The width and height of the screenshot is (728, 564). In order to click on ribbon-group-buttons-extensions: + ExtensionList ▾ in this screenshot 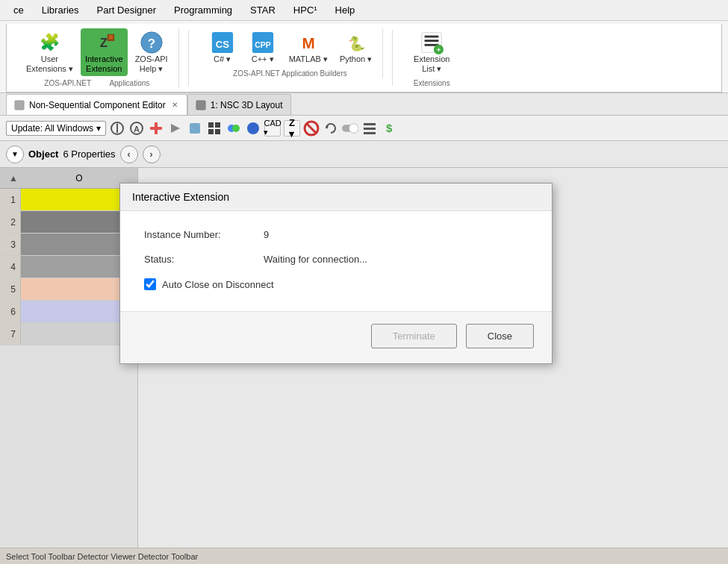, I will do `click(432, 52)`.